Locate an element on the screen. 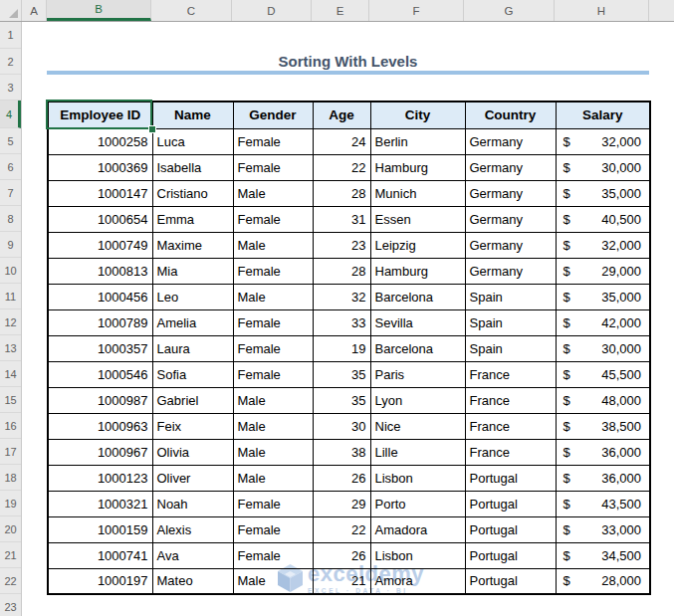 The width and height of the screenshot is (674, 616). cell-city: Amora is located at coordinates (418, 581).